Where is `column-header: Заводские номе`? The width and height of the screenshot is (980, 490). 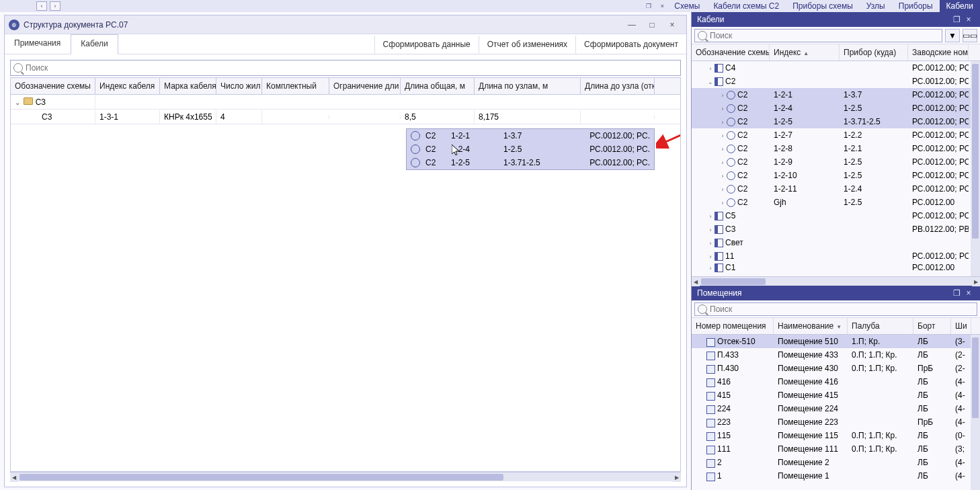
column-header: Заводские номе is located at coordinates (938, 52).